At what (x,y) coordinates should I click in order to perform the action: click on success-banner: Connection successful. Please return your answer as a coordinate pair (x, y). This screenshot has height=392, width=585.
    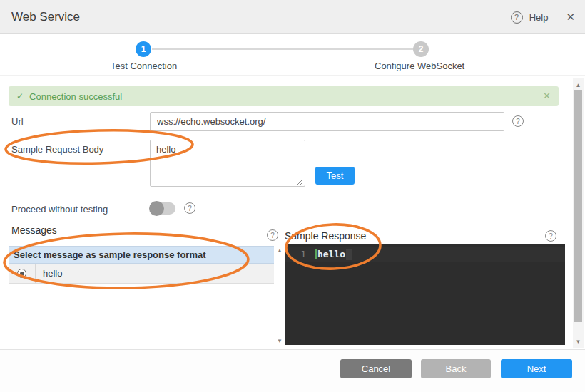
    Looking at the image, I should click on (284, 96).